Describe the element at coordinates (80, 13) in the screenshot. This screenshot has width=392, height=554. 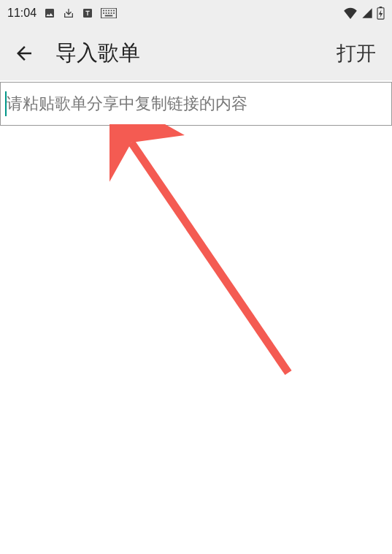
I see `status-icons-left` at that location.